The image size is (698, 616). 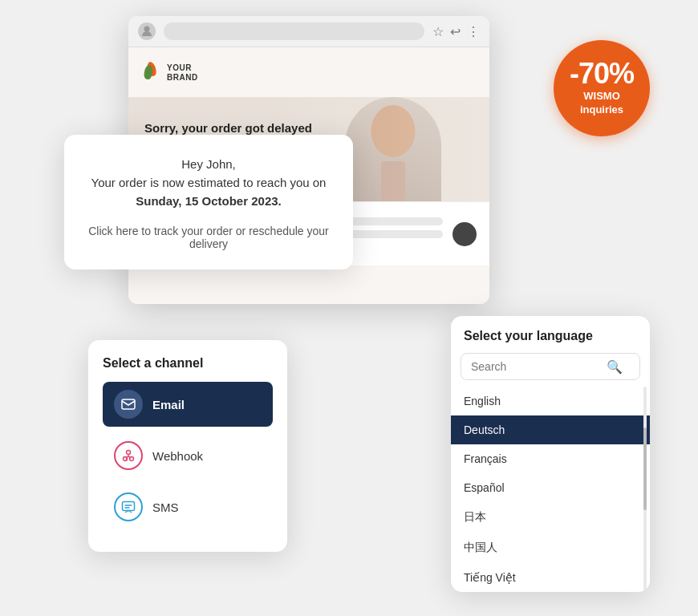 What do you see at coordinates (128, 456) in the screenshot?
I see `webhook-icon` at bounding box center [128, 456].